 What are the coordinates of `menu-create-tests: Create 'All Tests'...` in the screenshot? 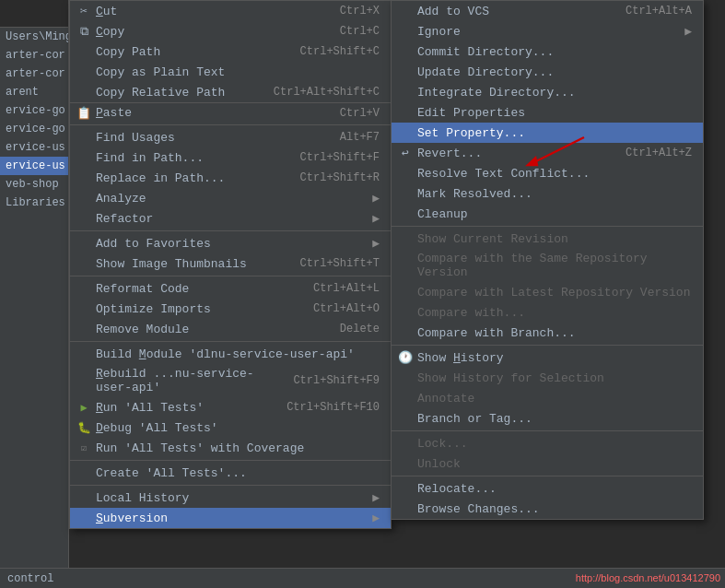 It's located at (230, 473).